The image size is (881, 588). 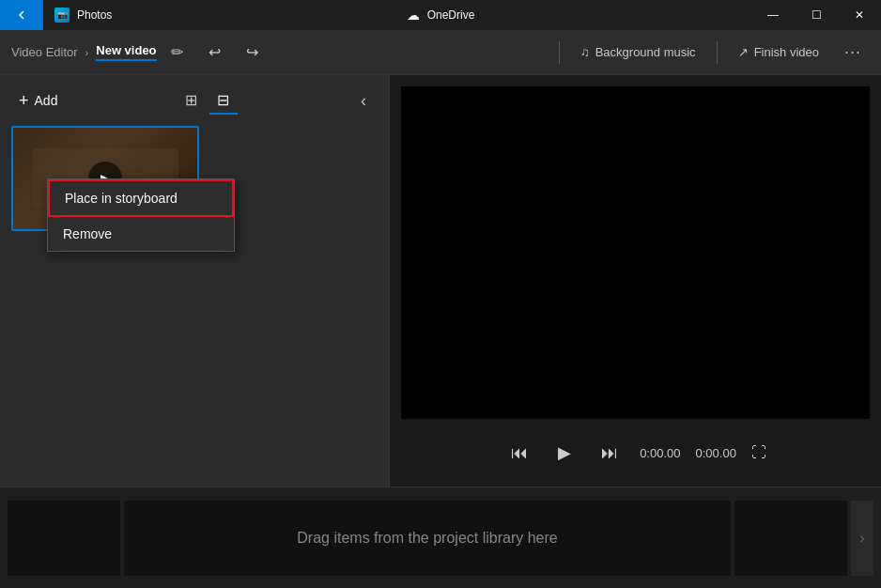 I want to click on play-button: ▶, so click(x=564, y=453).